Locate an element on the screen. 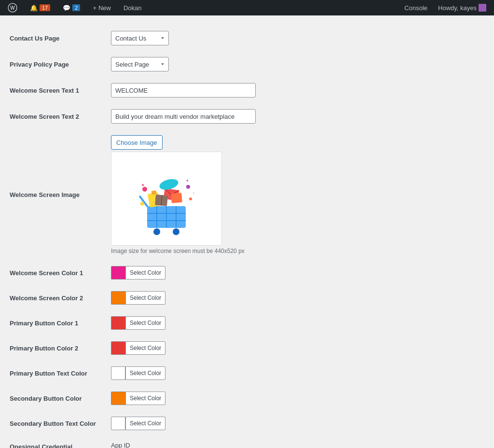  primary-btn-text-color-row: Primary Button Text Color Select Color is located at coordinates (247, 373).